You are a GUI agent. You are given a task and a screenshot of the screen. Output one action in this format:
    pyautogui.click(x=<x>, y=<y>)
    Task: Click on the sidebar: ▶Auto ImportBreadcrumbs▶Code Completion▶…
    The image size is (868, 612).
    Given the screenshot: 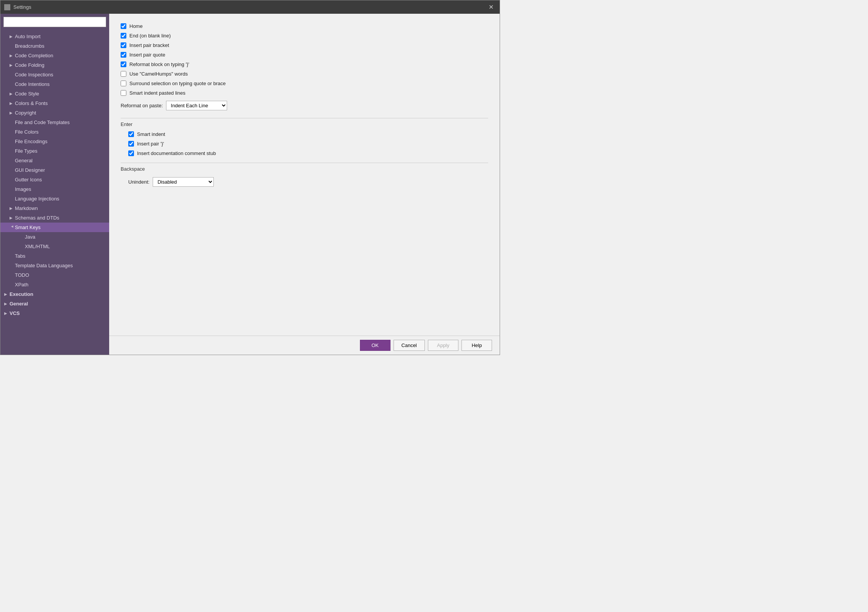 What is the action you would take?
    pyautogui.click(x=55, y=184)
    